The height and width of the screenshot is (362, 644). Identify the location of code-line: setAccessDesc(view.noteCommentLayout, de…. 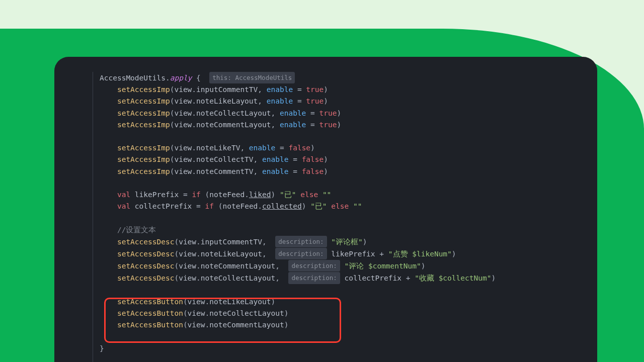
(345, 266).